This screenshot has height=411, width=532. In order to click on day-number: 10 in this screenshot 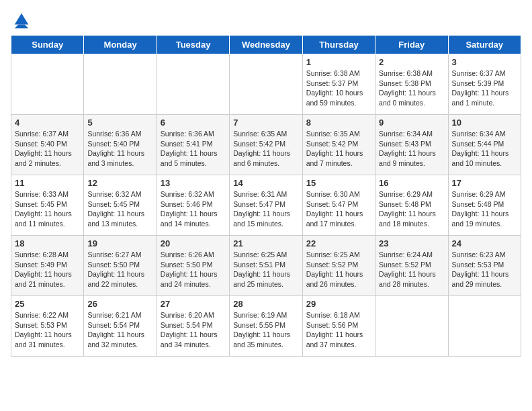, I will do `click(485, 122)`.